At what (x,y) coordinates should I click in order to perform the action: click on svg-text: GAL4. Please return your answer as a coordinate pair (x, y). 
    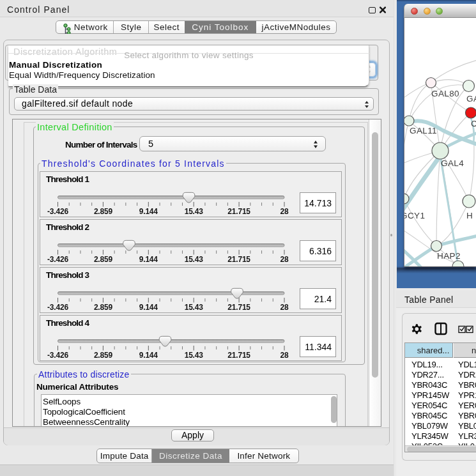
    Looking at the image, I should click on (452, 164).